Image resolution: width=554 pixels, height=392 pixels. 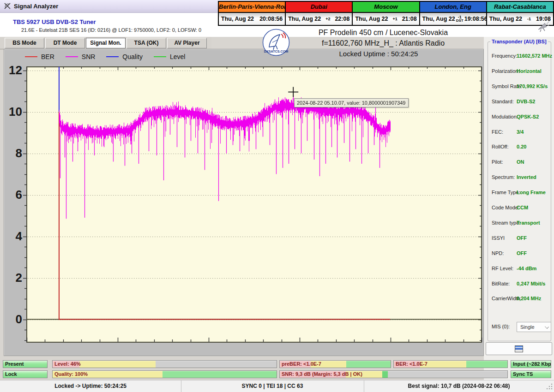 I want to click on tr-value-symbol-rate: 170,992 KS/s, so click(x=532, y=86).